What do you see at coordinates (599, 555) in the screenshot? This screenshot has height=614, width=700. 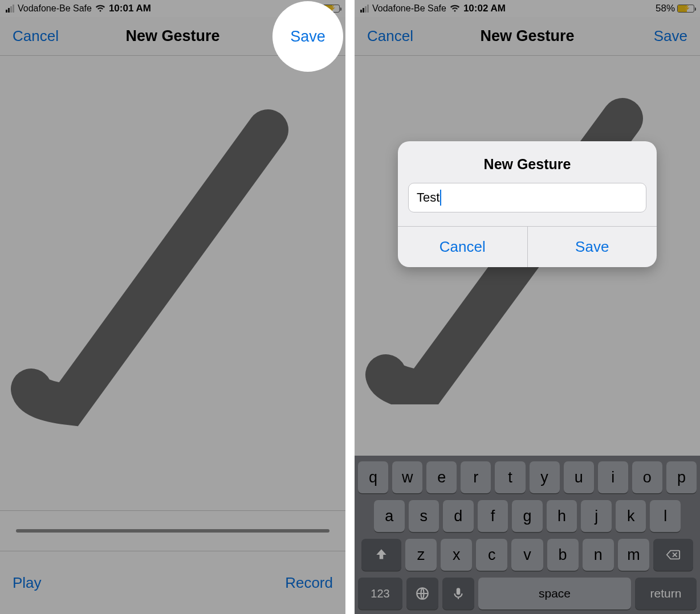 I see `key-n: n` at bounding box center [599, 555].